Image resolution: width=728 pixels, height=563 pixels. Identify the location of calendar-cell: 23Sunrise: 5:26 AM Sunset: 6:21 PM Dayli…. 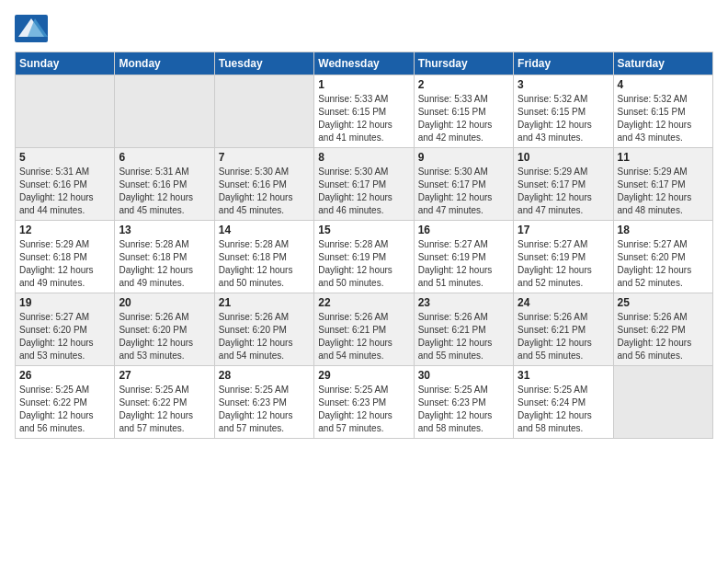
(463, 329).